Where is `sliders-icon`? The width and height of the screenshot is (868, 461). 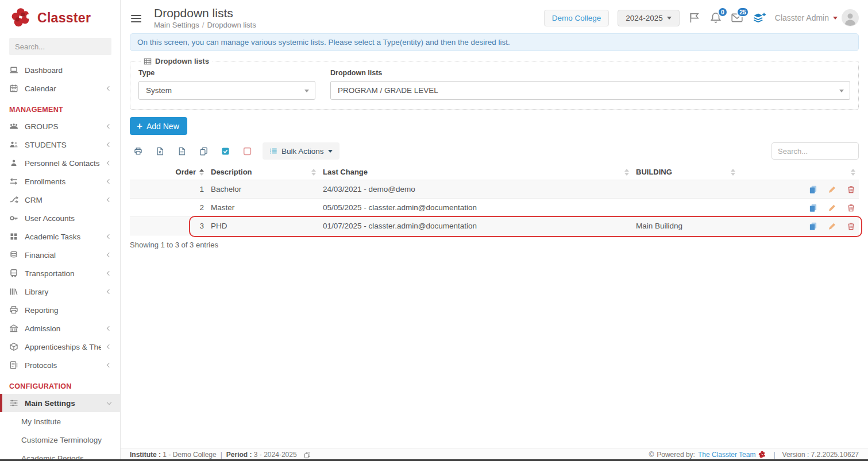 sliders-icon is located at coordinates (14, 403).